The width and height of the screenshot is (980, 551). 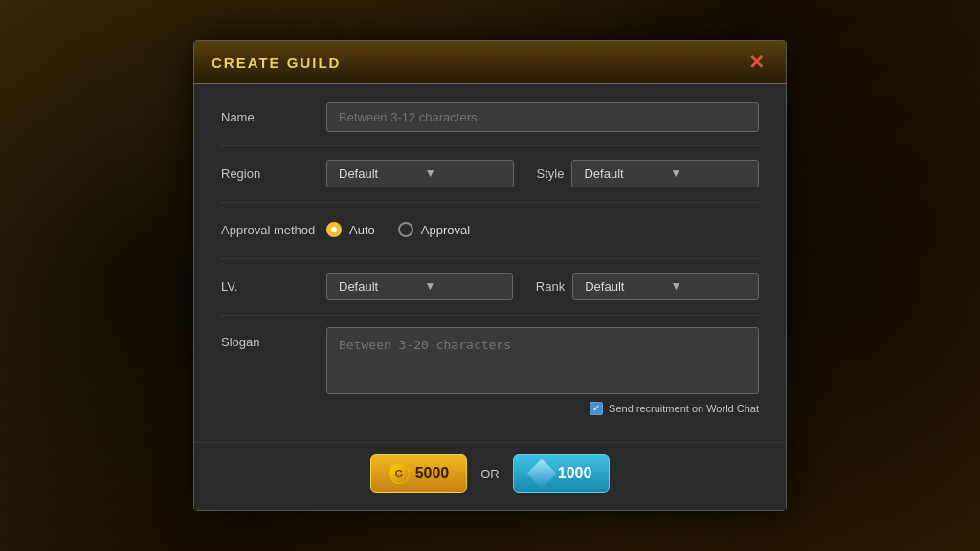 I want to click on radio-approval-circle, so click(x=406, y=230).